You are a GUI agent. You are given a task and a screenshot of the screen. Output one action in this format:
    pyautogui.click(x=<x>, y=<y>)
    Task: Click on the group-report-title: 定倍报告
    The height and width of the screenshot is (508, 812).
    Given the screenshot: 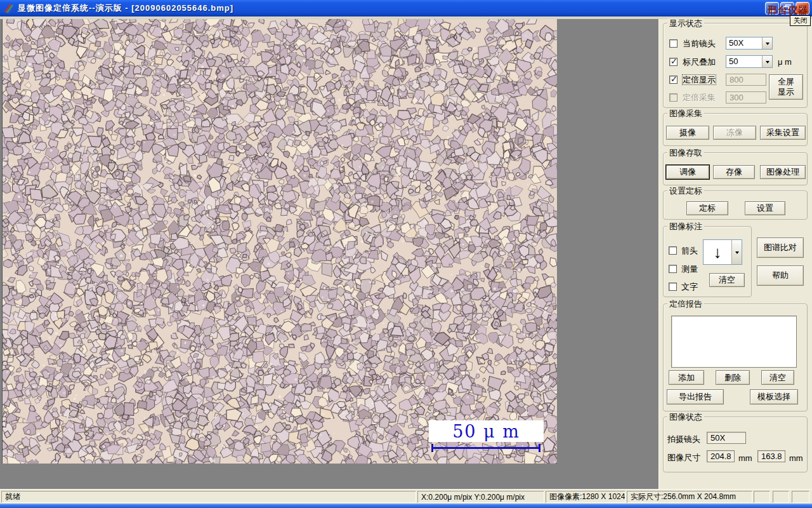 What is the action you would take?
    pyautogui.click(x=686, y=304)
    